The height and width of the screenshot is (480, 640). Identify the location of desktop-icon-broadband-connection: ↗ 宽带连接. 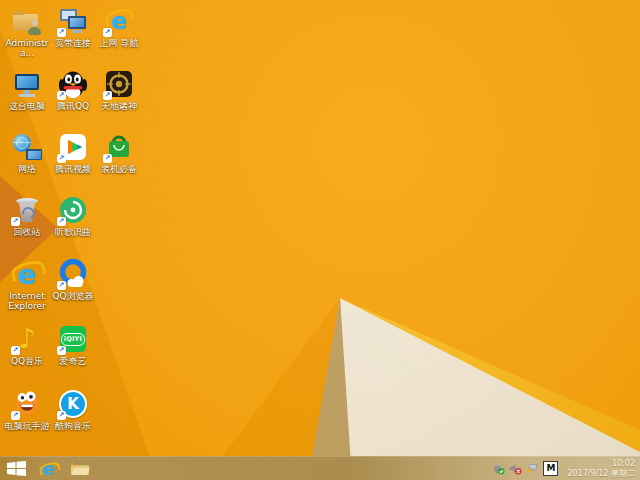
(73, 26).